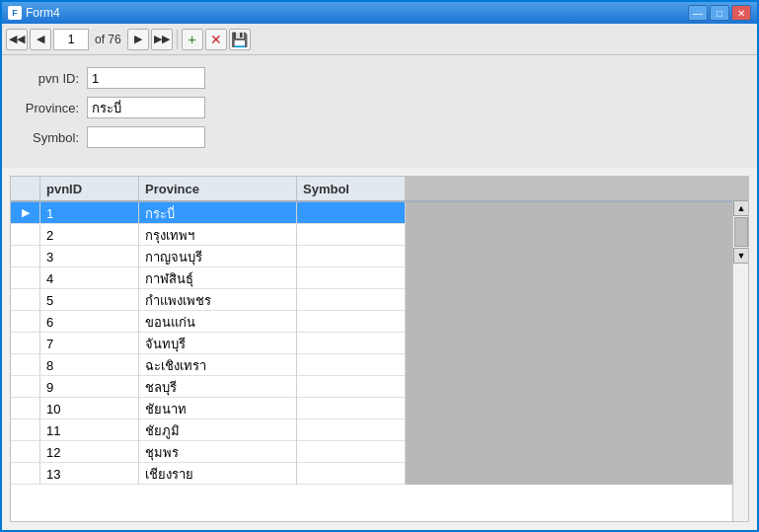  I want to click on table-row: 8 ฉะเชิงเทรา, so click(379, 365).